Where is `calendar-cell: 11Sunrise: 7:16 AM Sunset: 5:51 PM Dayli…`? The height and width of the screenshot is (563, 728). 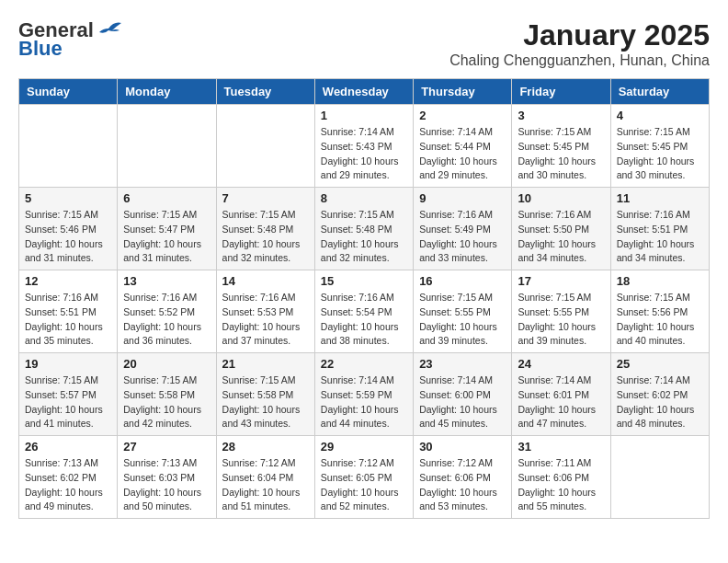
calendar-cell: 11Sunrise: 7:16 AM Sunset: 5:51 PM Dayli… is located at coordinates (660, 229).